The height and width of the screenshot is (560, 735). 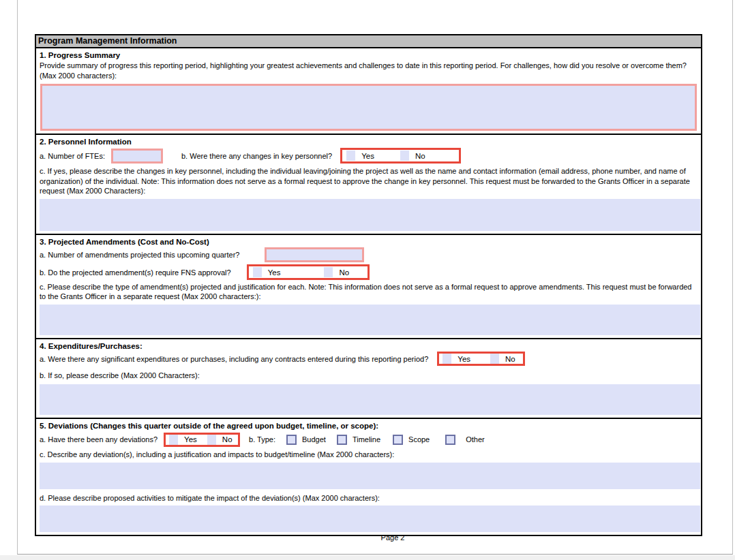 What do you see at coordinates (308, 273) in the screenshot?
I see `fns-approval-yesno-field: Yes No` at bounding box center [308, 273].